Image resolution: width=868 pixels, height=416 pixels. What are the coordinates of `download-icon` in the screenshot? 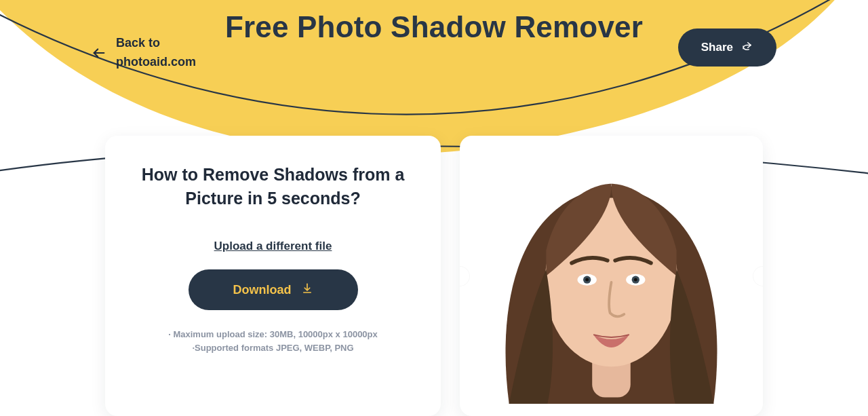 It's located at (307, 290).